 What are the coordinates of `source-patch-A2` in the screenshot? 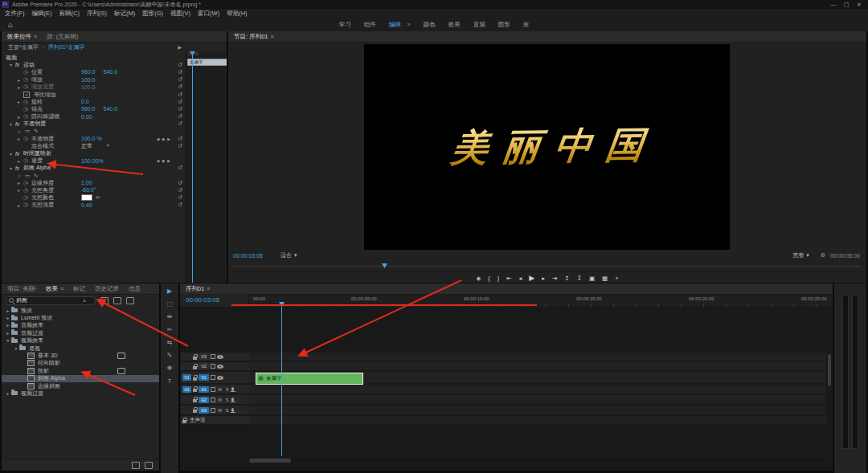 It's located at (186, 400).